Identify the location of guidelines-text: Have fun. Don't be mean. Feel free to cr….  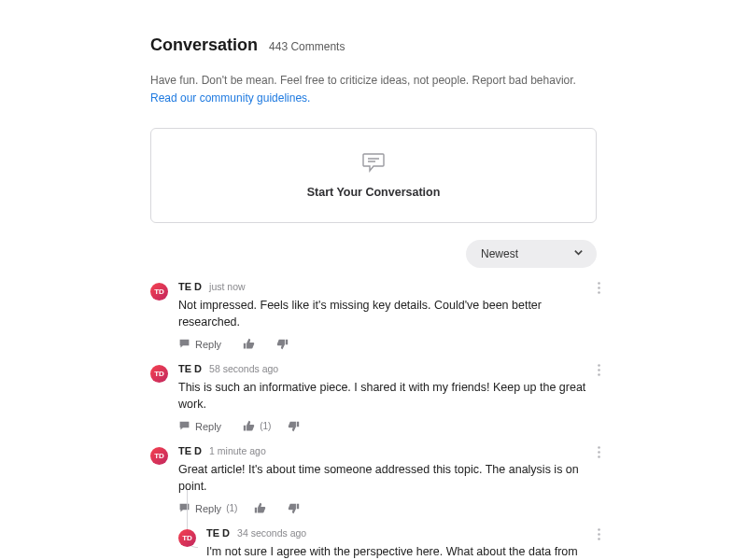
(374, 90).